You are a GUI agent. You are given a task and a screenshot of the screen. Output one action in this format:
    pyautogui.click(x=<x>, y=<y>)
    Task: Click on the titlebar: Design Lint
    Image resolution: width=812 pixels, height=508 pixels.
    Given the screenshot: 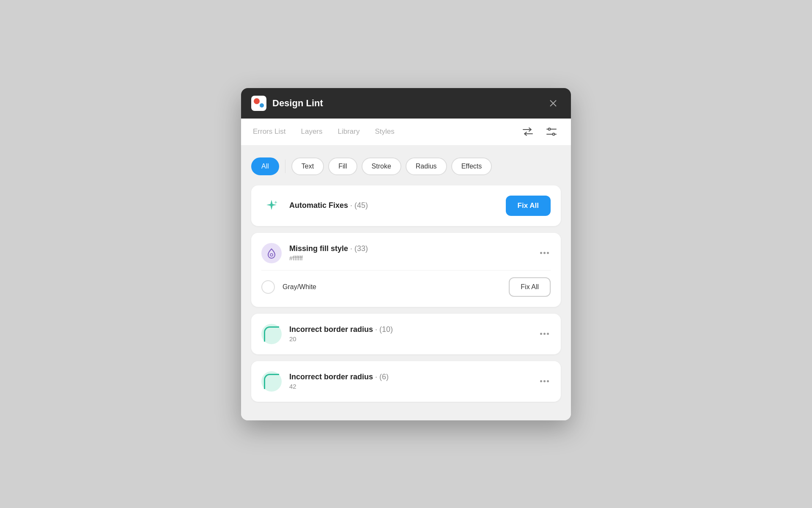 What is the action you would take?
    pyautogui.click(x=406, y=103)
    